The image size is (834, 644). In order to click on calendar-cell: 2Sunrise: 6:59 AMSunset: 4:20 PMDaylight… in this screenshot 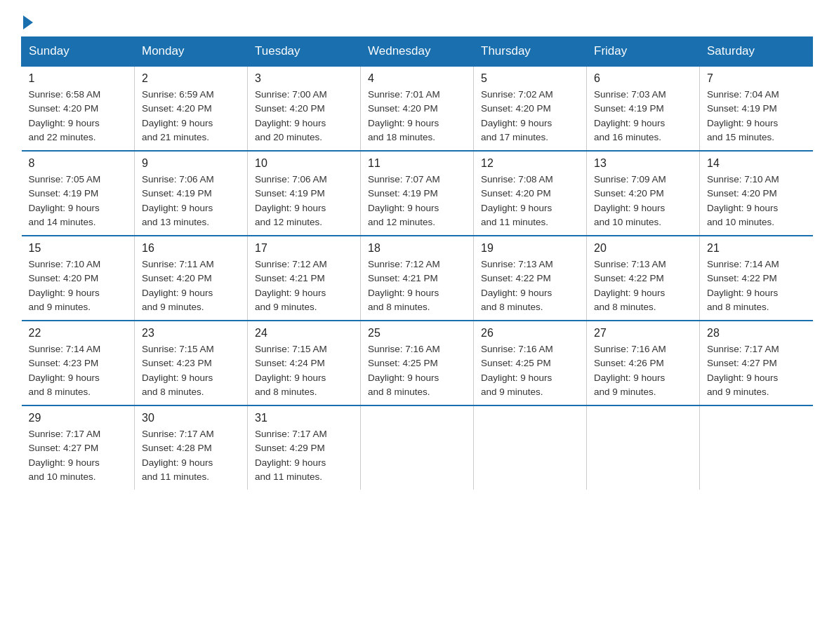, I will do `click(191, 108)`.